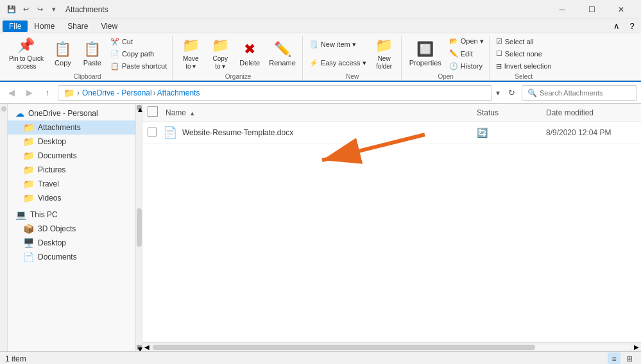 Image resolution: width=641 pixels, height=364 pixels. I want to click on sidebar-item-desktop-pc: 🖥️ Desktop, so click(72, 243).